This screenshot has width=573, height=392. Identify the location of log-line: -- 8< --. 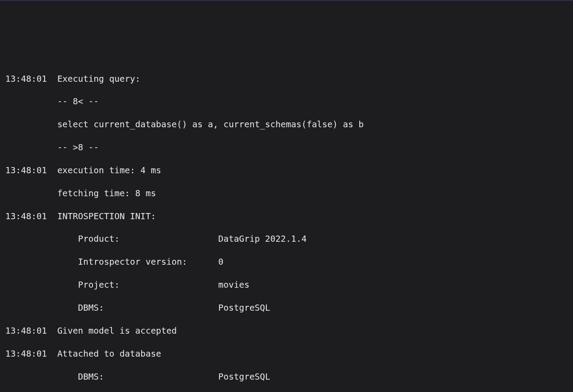
(287, 102).